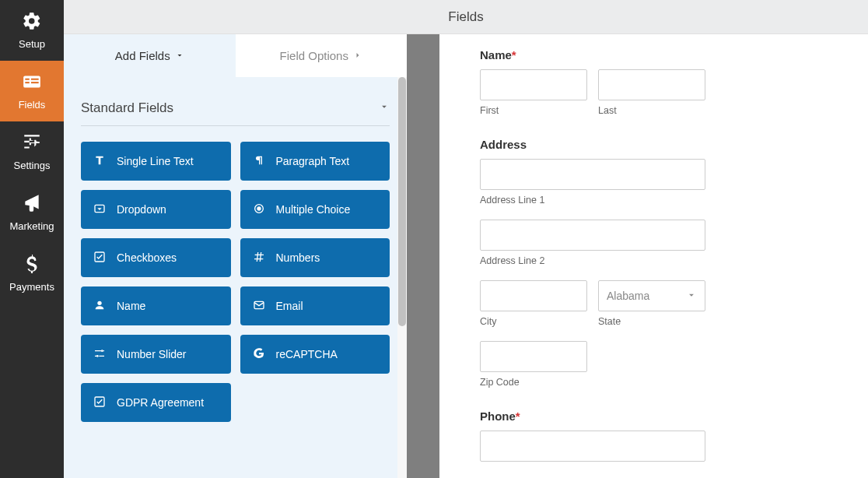  What do you see at coordinates (32, 273) in the screenshot?
I see `nav-payments: Payments` at bounding box center [32, 273].